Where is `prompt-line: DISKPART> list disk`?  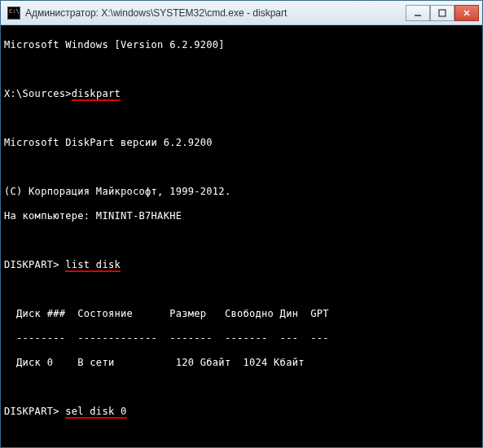 prompt-line: DISKPART> list disk is located at coordinates (241, 266).